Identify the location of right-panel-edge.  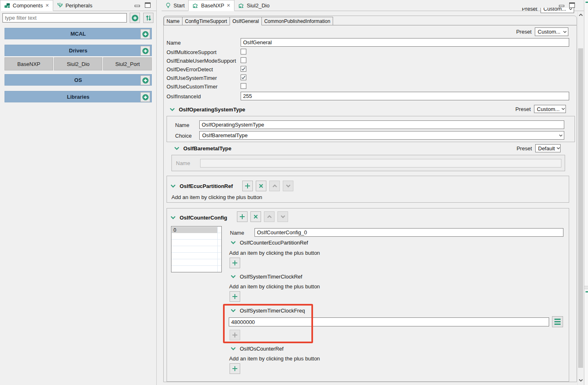
(586, 192).